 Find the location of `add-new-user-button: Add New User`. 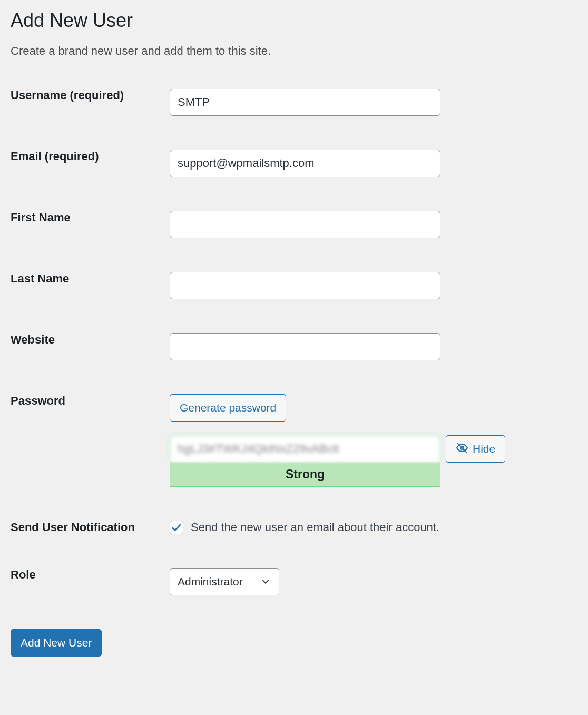

add-new-user-button: Add New User is located at coordinates (56, 643).